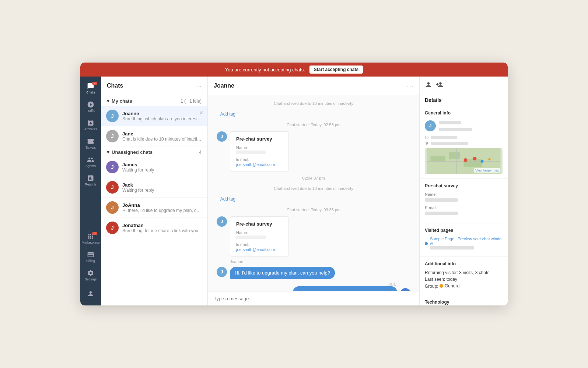  I want to click on sidebar-item-marketplace: Marketplace 0, so click(91, 238).